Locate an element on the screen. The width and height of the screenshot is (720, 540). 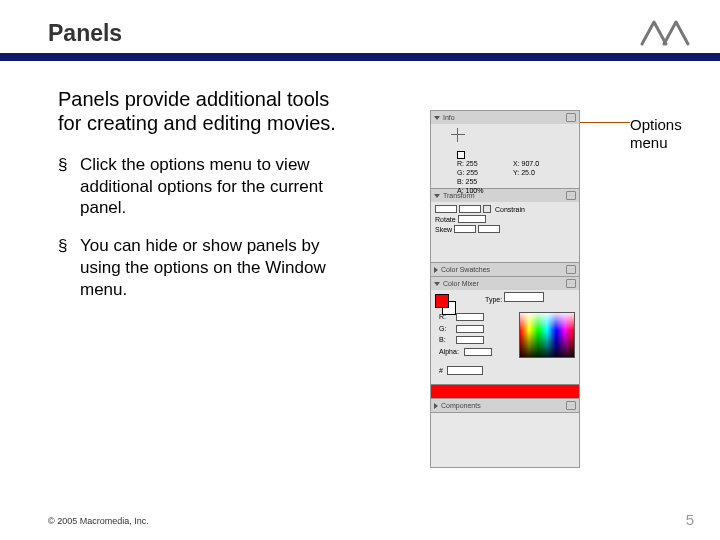
panel-title: Color Swatches is located at coordinates (466, 270).